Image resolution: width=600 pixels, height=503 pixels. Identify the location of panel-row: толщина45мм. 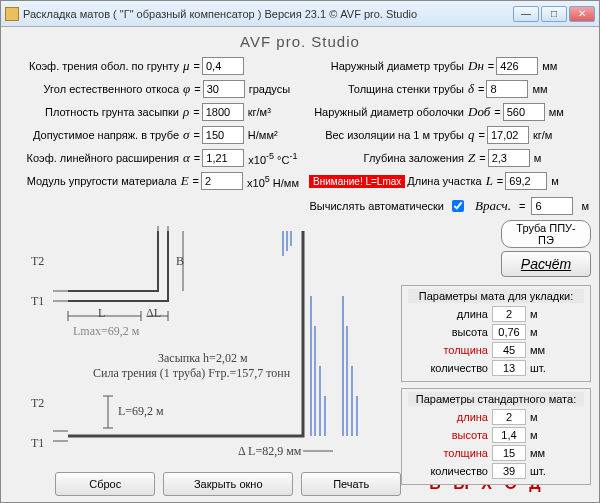
(496, 350).